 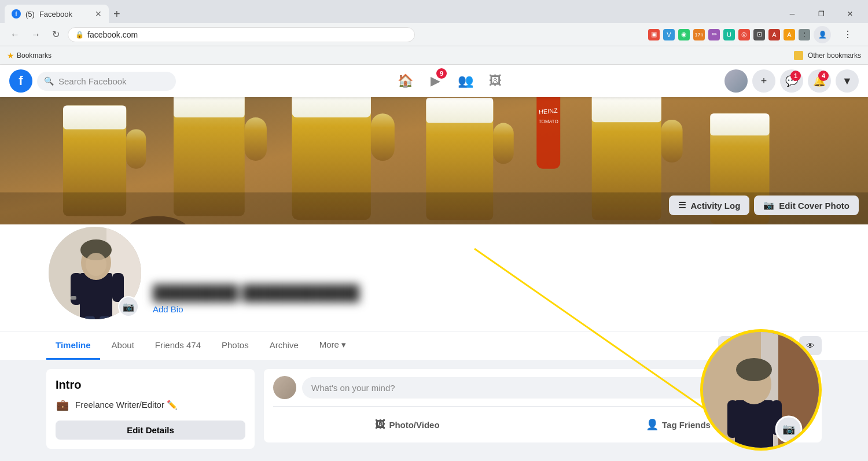 What do you see at coordinates (450, 81) in the screenshot?
I see `nav-center-icons: 🏠 ▶ 9 👥 🖼` at bounding box center [450, 81].